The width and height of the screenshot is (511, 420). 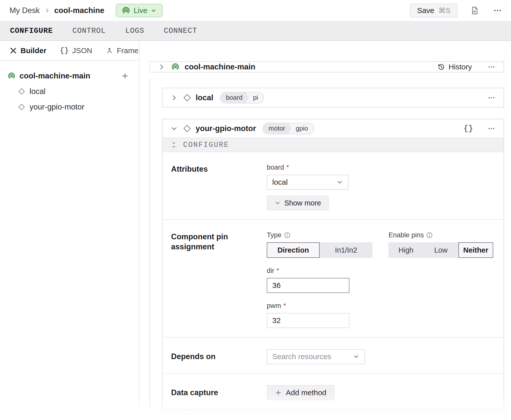 What do you see at coordinates (497, 11) in the screenshot?
I see `topbar-more-menu-button` at bounding box center [497, 11].